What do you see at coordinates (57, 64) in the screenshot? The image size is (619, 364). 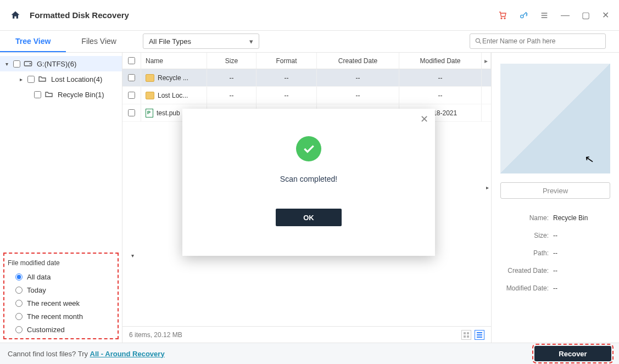 I see `tree-label: G:(NTFS)(6)` at bounding box center [57, 64].